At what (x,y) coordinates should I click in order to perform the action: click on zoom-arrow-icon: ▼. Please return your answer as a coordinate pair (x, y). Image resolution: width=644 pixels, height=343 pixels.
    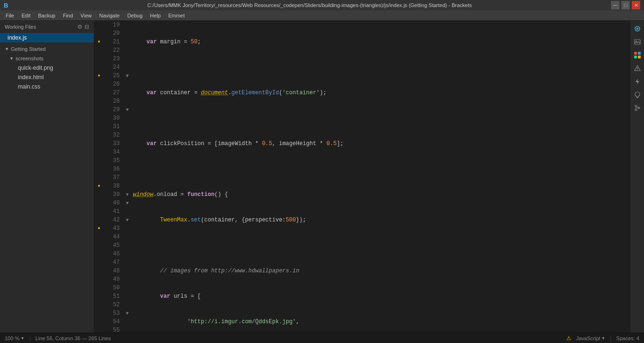
    Looking at the image, I should click on (23, 338).